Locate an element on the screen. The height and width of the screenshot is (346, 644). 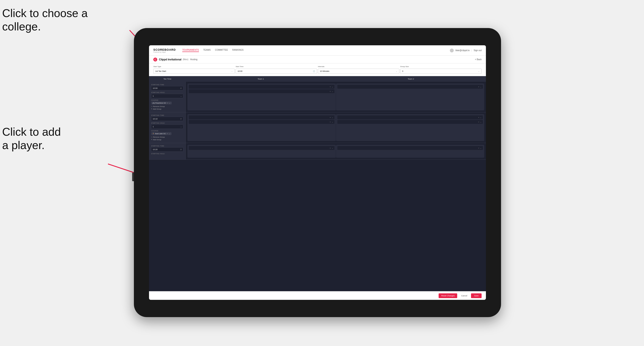
group-size-label: Group Size is located at coordinates (441, 66).